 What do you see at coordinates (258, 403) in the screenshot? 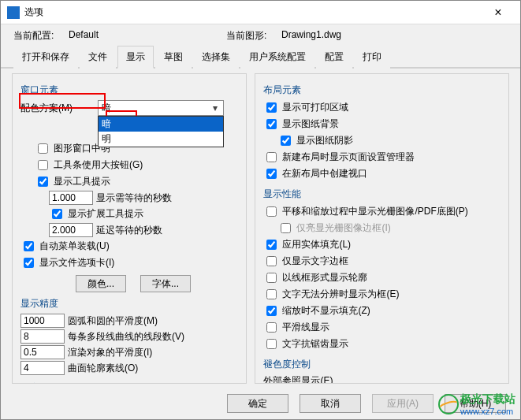
I see `ok-button: 确定` at bounding box center [258, 403].